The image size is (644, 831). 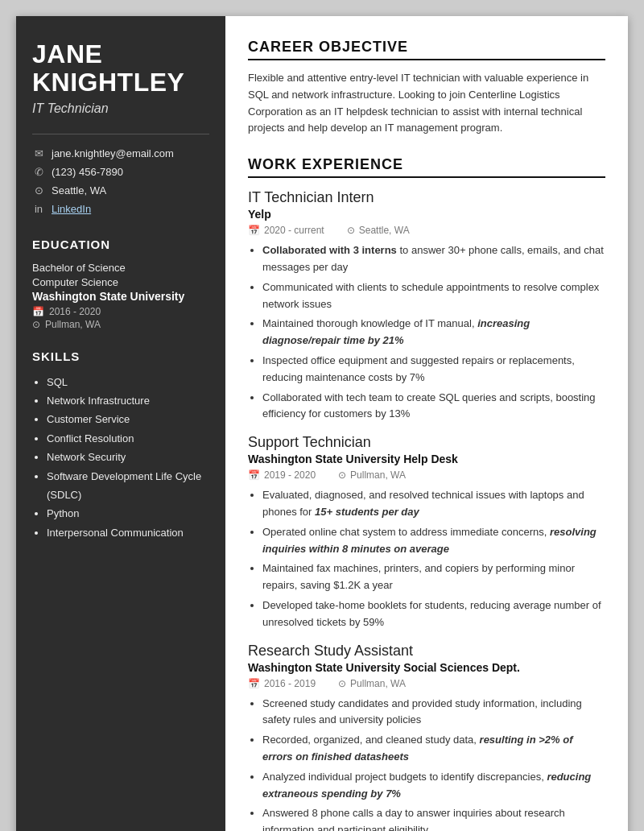 What do you see at coordinates (39, 172) in the screenshot?
I see `phone-icon: ✆` at bounding box center [39, 172].